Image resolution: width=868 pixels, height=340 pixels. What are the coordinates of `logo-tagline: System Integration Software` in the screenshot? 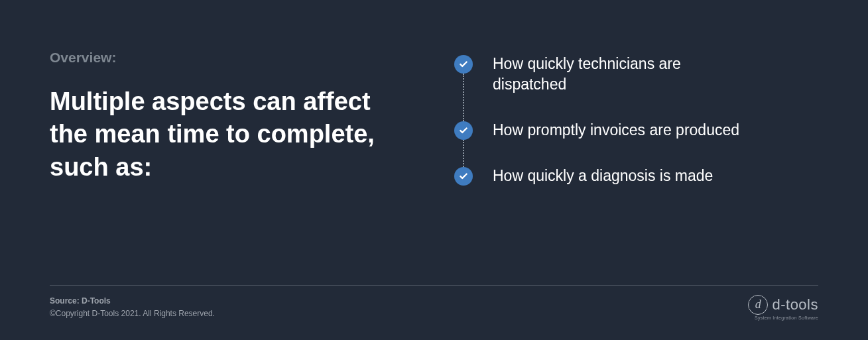 It's located at (786, 318).